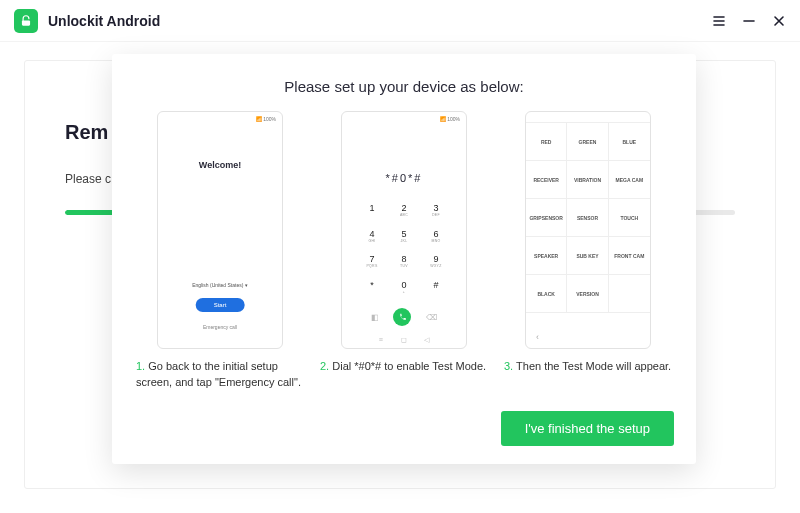  What do you see at coordinates (588, 180) in the screenshot?
I see `testmode-cell: VIBRATION` at bounding box center [588, 180].